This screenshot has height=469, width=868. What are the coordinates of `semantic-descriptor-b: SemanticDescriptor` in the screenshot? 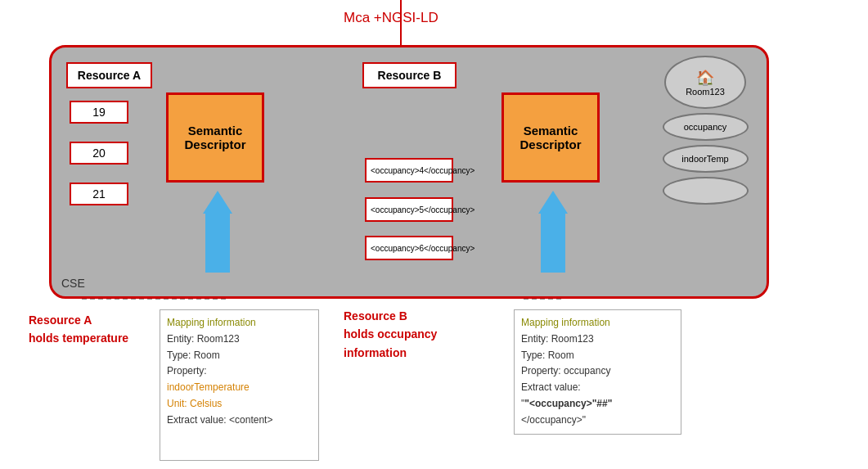 It's located at (551, 138).